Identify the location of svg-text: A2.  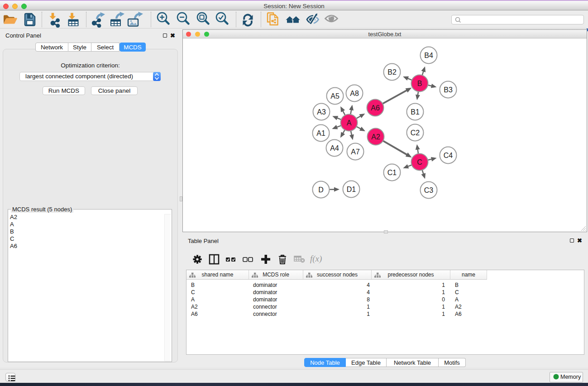
(376, 137).